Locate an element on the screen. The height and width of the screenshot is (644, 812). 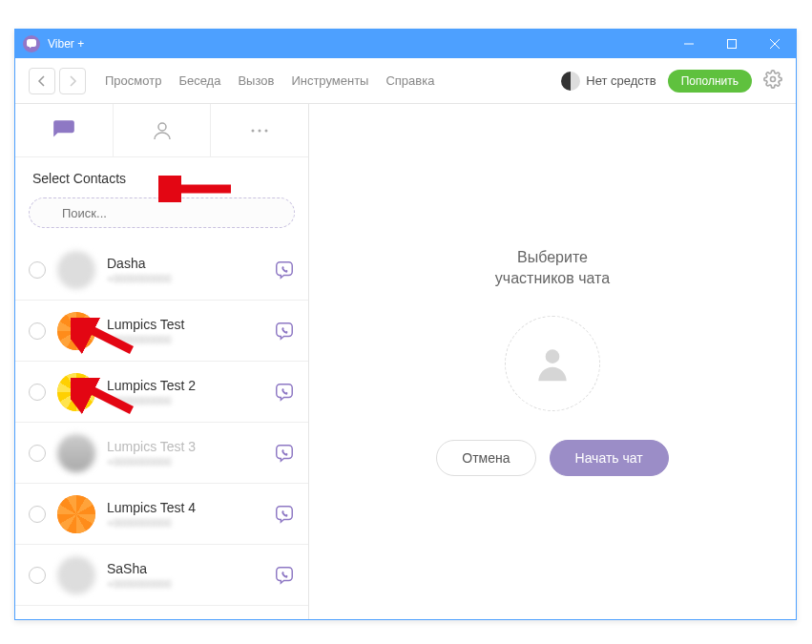
maximize-button is located at coordinates (731, 44).